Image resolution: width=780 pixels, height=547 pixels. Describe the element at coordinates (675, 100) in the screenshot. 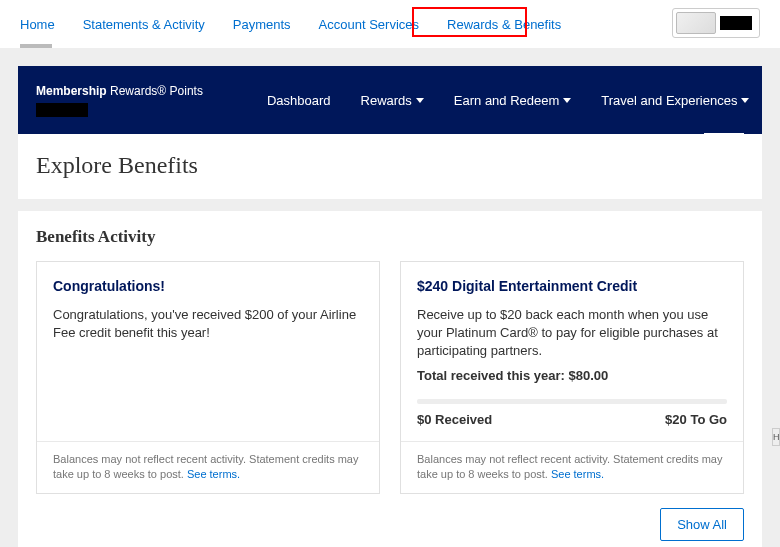

I see `rewards-nav-travel: Travel and Experiences` at that location.